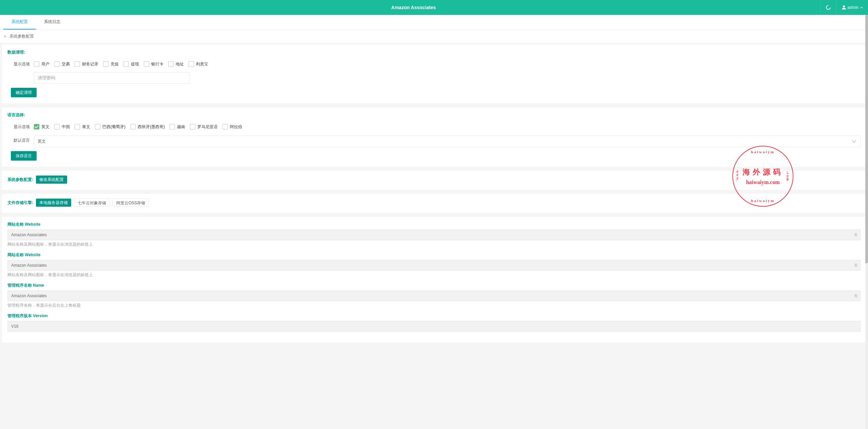 The image size is (868, 429). What do you see at coordinates (434, 127) in the screenshot?
I see `row-lang-options: 显示选项 英文中国泰文巴西(葡萄牙)西班牙(墨西哥)越南罗马尼亚语阿拉伯` at bounding box center [434, 127].